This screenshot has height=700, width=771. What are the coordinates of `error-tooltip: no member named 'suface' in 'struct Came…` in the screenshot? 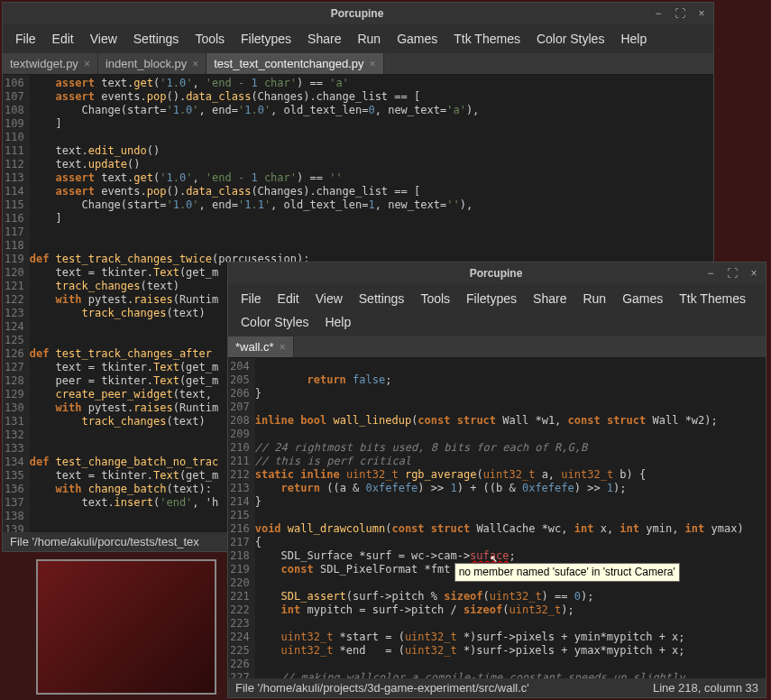 It's located at (567, 572).